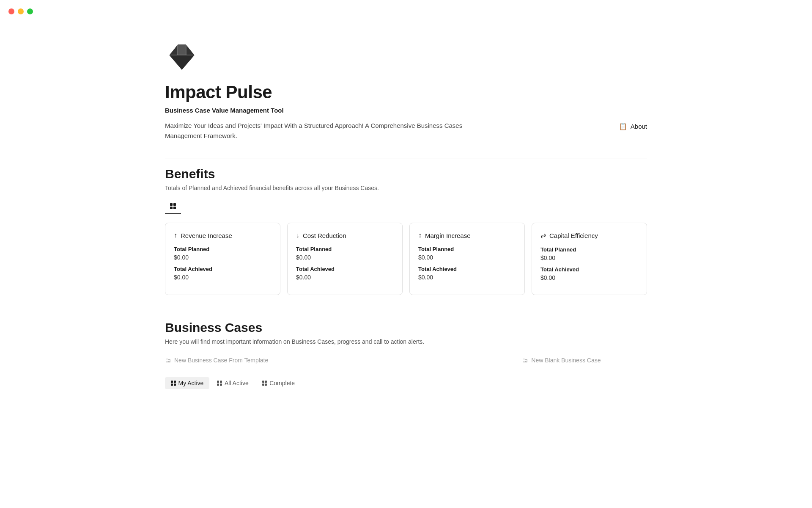 The width and height of the screenshot is (812, 508). What do you see at coordinates (278, 383) in the screenshot?
I see `filter-complete: Complete` at bounding box center [278, 383].